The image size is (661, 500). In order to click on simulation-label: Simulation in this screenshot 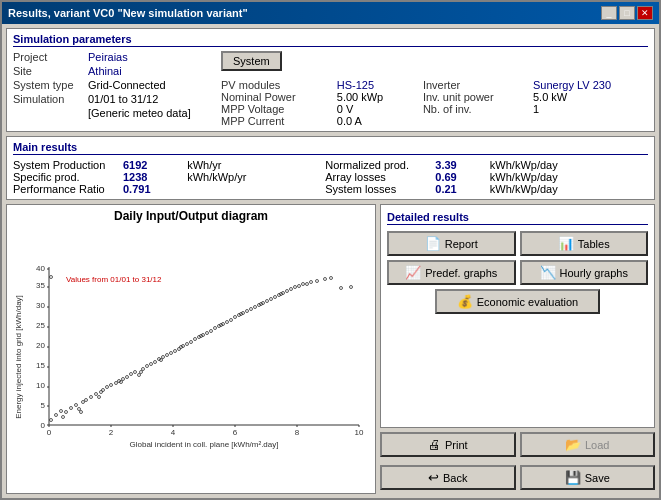, I will do `click(50, 99)`.